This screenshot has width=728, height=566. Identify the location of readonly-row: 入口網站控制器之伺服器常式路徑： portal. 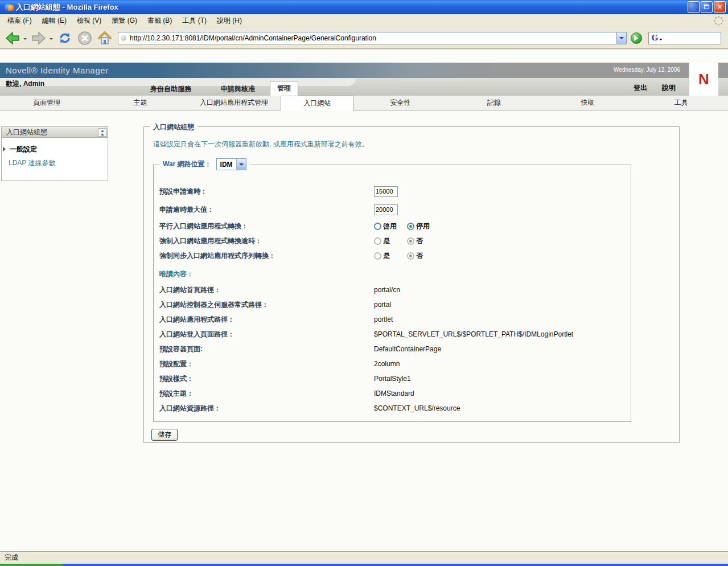
(395, 305).